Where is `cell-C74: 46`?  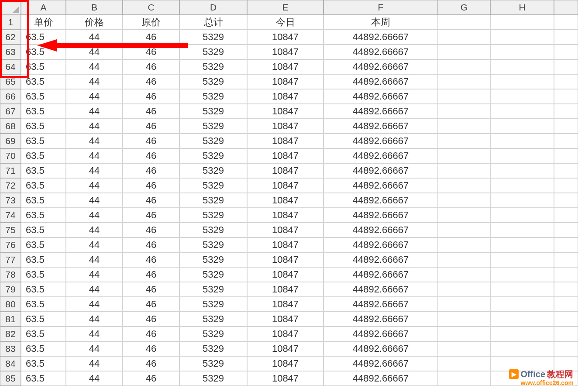
cell-C74: 46 is located at coordinates (151, 215).